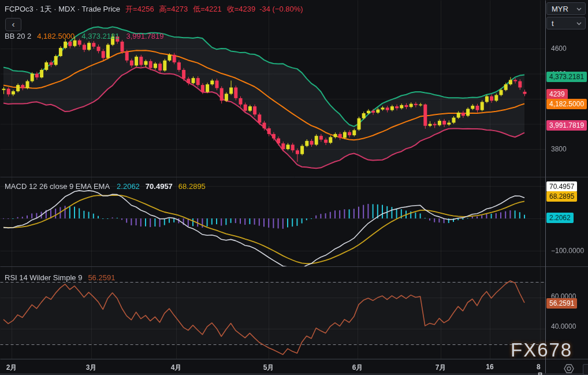  Describe the element at coordinates (570, 369) in the screenshot. I see `settings-button` at that location.